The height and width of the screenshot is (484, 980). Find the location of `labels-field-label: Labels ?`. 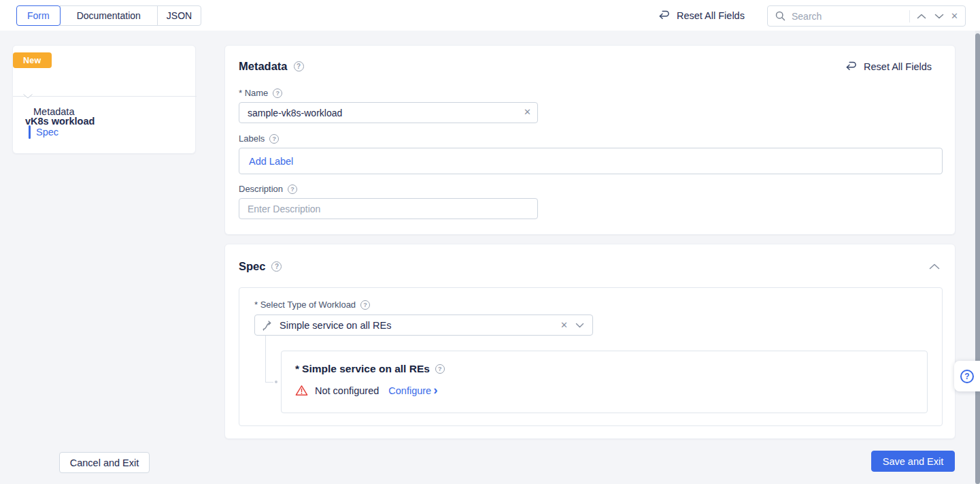

labels-field-label: Labels ? is located at coordinates (258, 139).